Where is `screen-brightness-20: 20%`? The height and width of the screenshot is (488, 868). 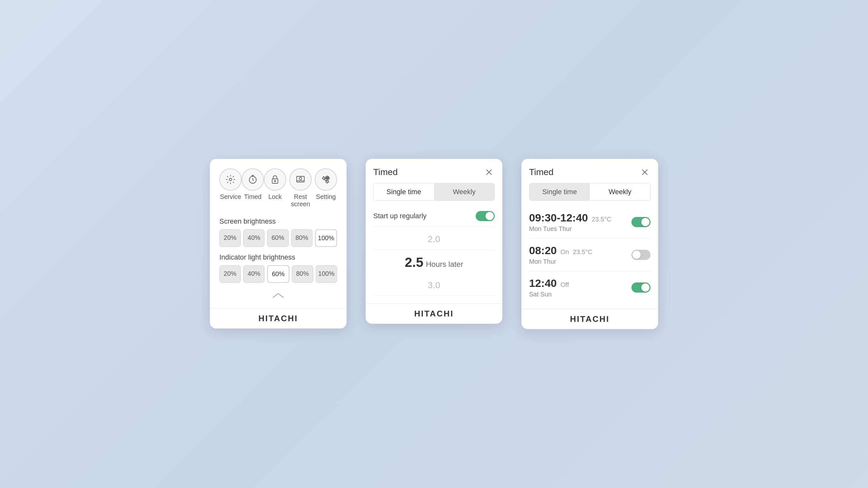 screen-brightness-20: 20% is located at coordinates (230, 238).